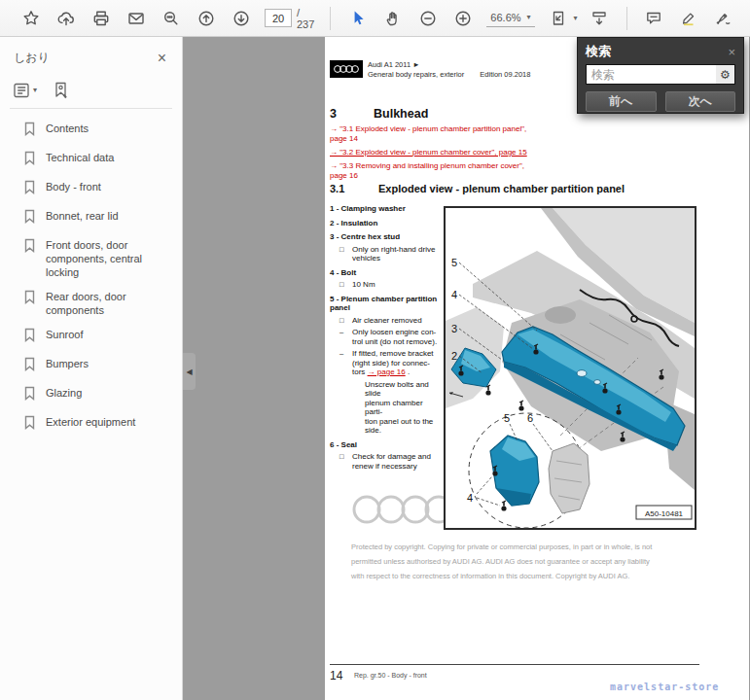  What do you see at coordinates (390, 461) in the screenshot?
I see `part-note: □Check for damage and renew if necessary` at bounding box center [390, 461].